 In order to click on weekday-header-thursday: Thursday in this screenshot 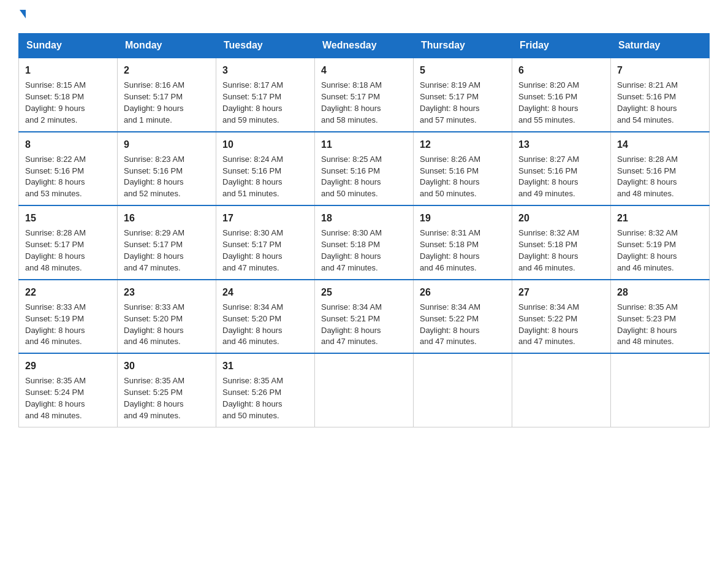, I will do `click(463, 46)`.